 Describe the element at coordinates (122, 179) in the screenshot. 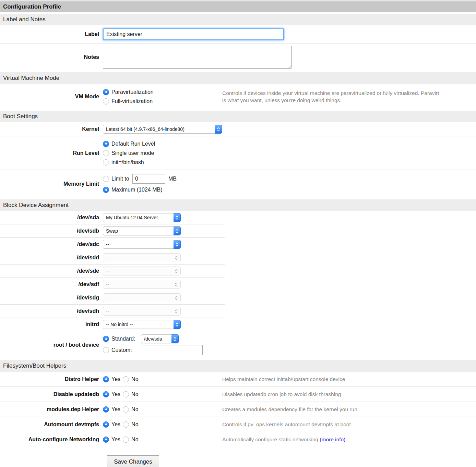

I see `radio-limit-to-label: Limit to` at that location.